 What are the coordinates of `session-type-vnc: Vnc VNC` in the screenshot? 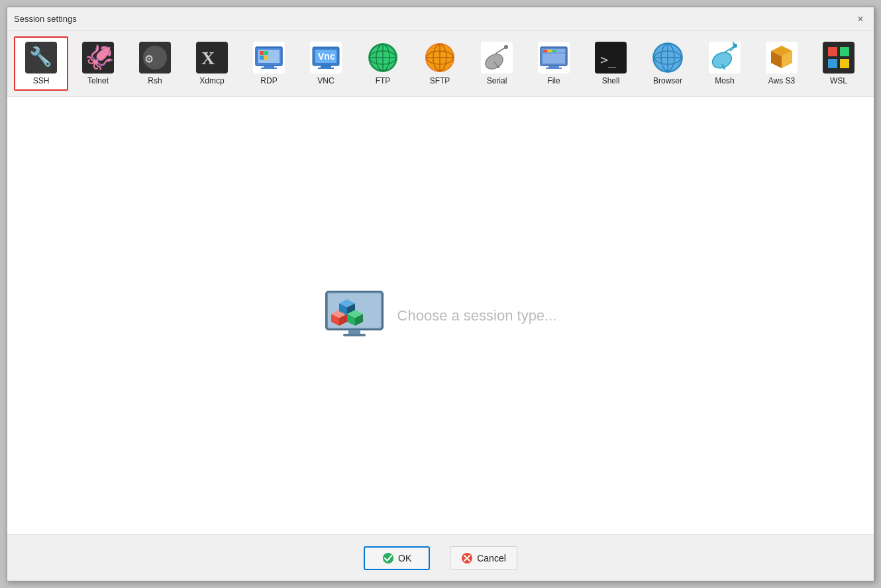 It's located at (326, 64).